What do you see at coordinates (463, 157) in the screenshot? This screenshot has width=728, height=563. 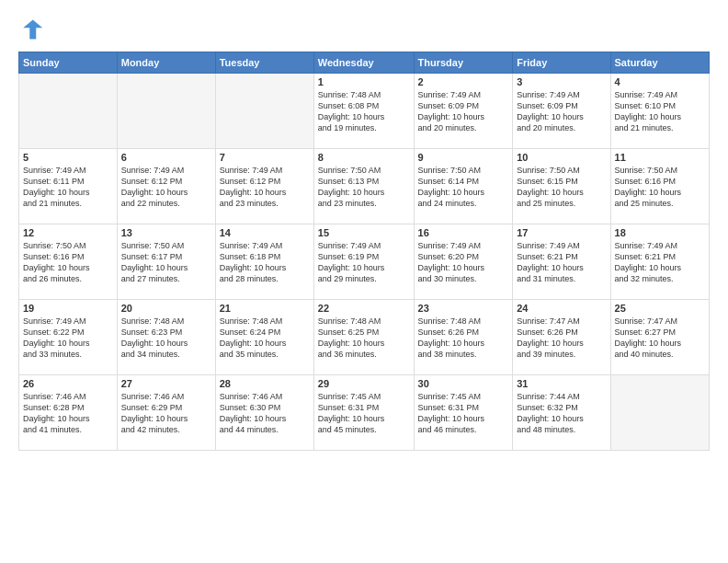 I see `day-number: 9` at bounding box center [463, 157].